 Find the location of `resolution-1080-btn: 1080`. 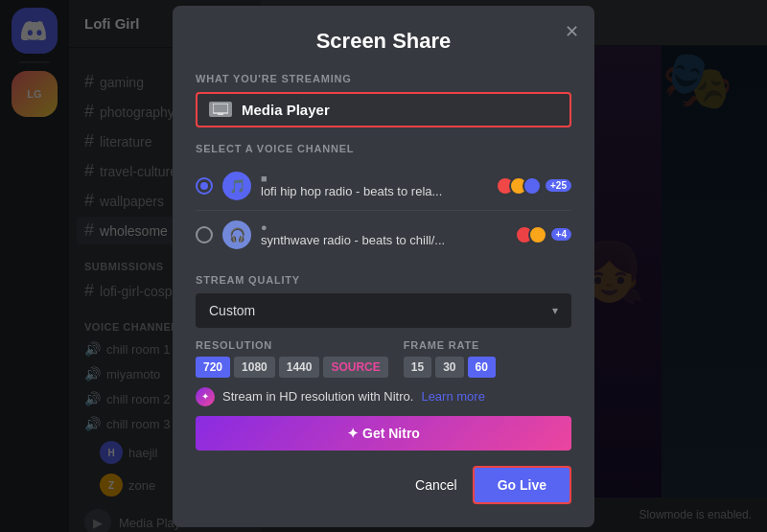

resolution-1080-btn: 1080 is located at coordinates (255, 367).